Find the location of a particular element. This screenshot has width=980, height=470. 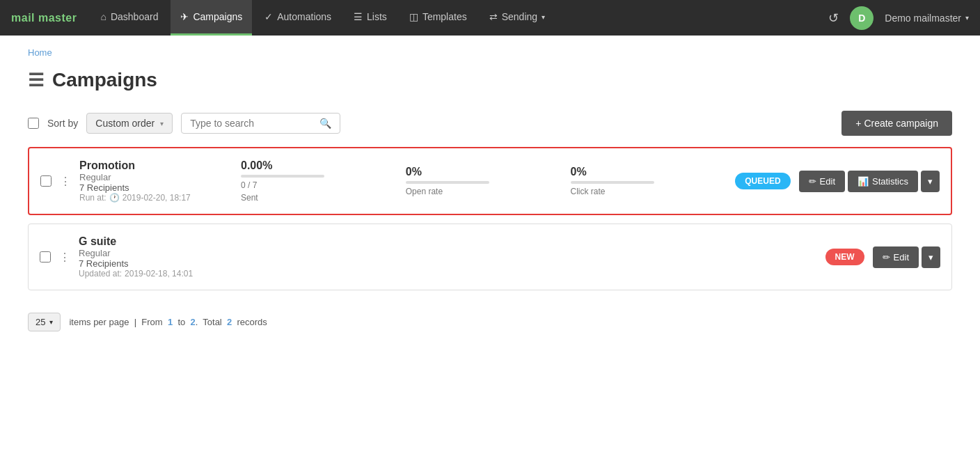

template-icon: ◫ is located at coordinates (413, 17).